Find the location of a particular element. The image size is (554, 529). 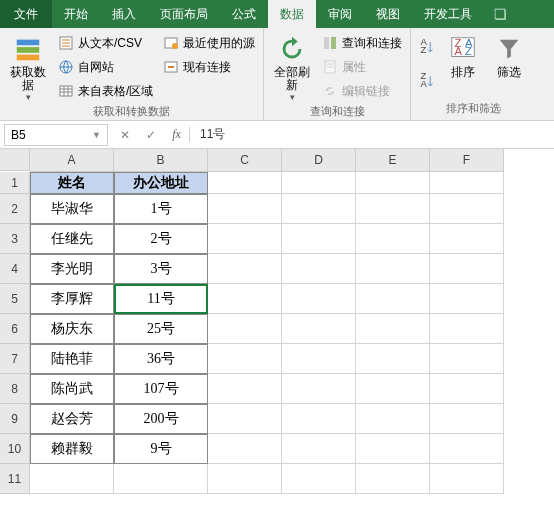

row-head-6: 6 is located at coordinates (15, 329).